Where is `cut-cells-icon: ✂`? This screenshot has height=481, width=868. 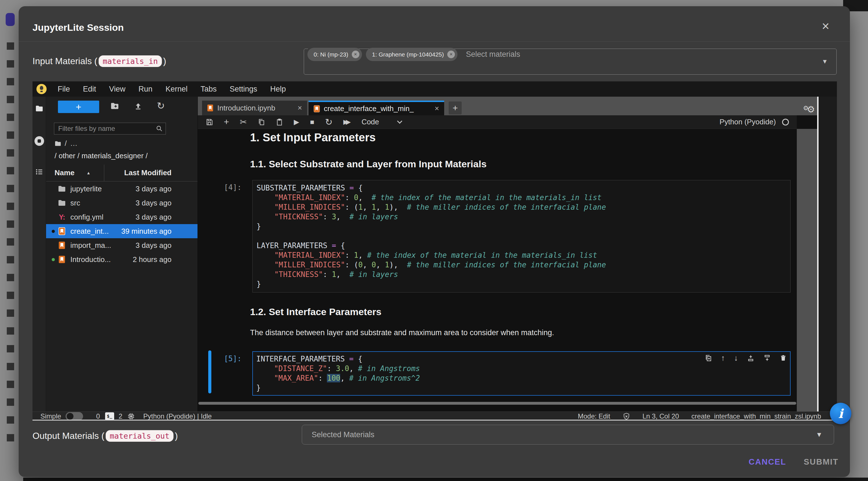
cut-cells-icon: ✂ is located at coordinates (243, 122).